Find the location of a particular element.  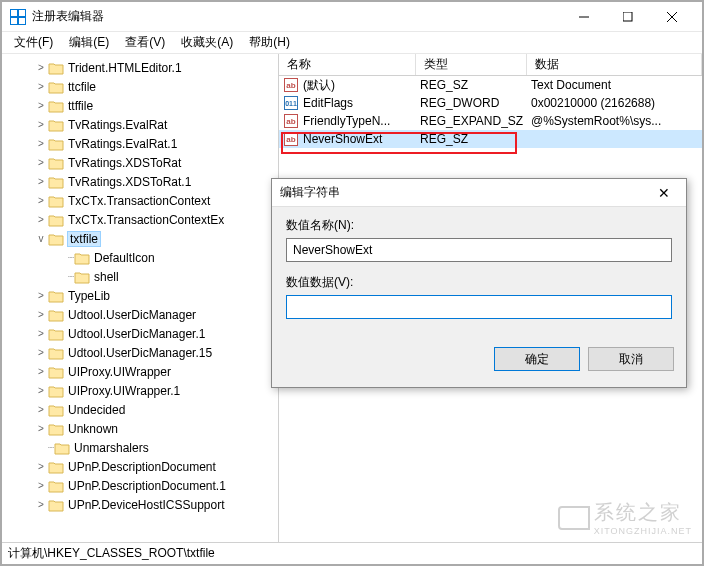

tree-item: >Trident.HTMLEditor.1 is located at coordinates (140, 68).